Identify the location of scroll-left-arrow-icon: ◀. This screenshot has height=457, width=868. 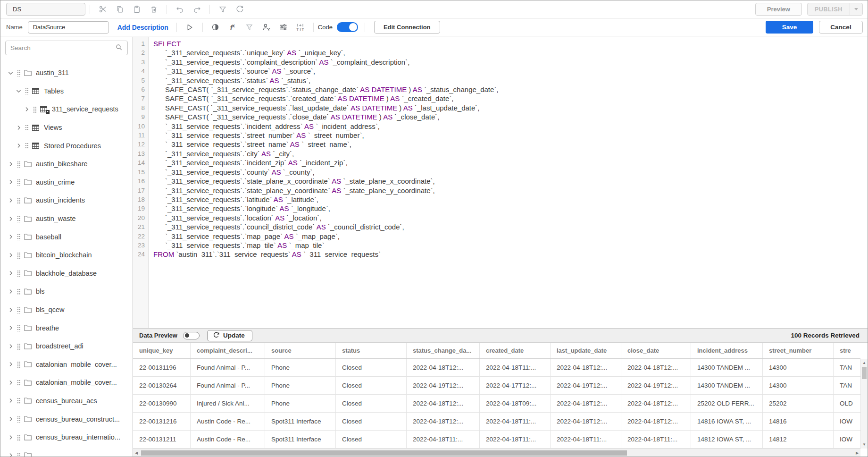
(136, 453).